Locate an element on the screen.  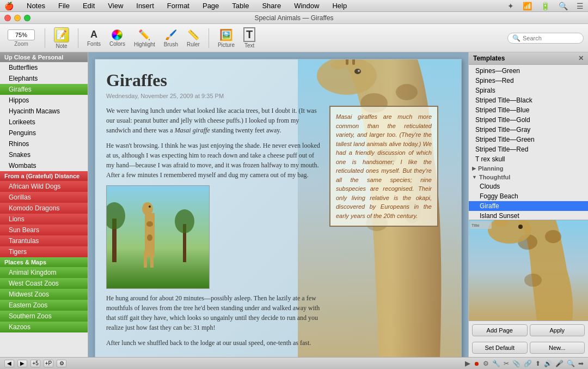
mic-icon: 🎤 is located at coordinates (560, 364).